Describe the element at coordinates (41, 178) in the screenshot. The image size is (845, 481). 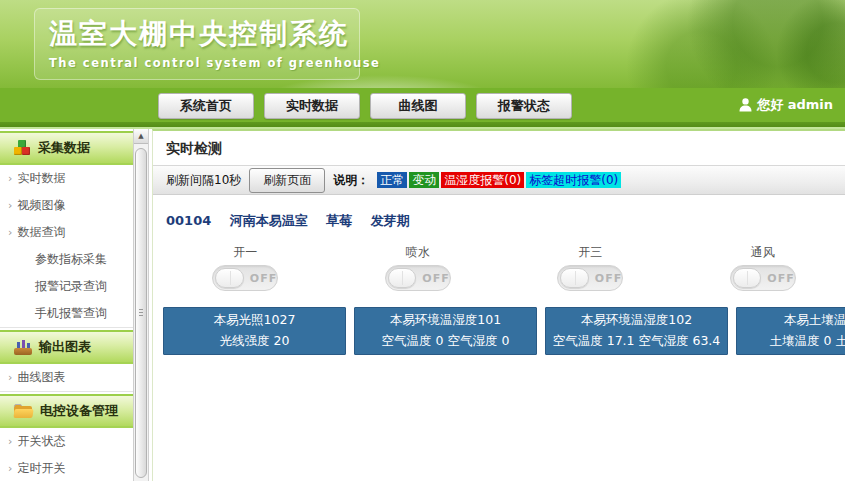
I see `sidebar-item-label: 实时数据` at that location.